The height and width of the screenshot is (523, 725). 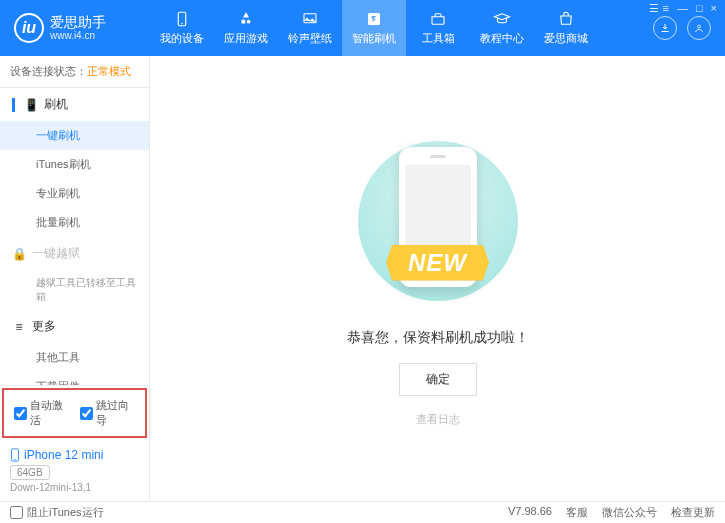 I want to click on logo: iu 爱思助手 www.i4.cn, so click(x=75, y=28).